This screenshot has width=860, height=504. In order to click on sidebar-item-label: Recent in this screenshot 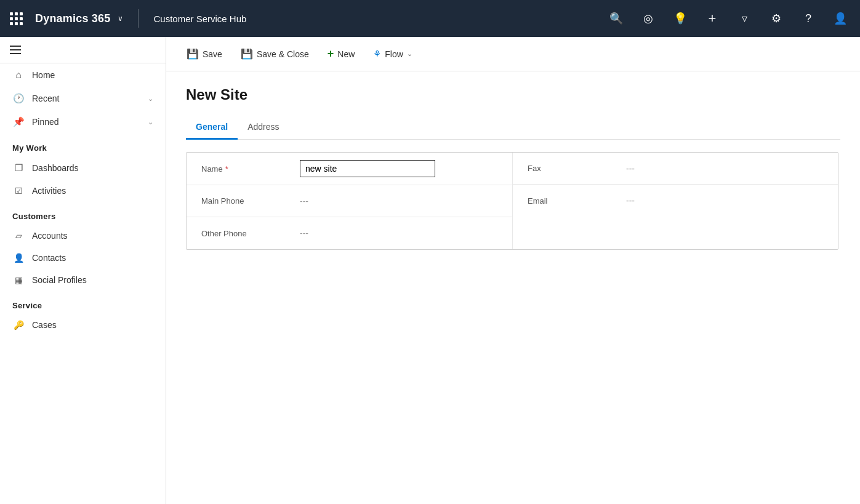, I will do `click(86, 98)`.